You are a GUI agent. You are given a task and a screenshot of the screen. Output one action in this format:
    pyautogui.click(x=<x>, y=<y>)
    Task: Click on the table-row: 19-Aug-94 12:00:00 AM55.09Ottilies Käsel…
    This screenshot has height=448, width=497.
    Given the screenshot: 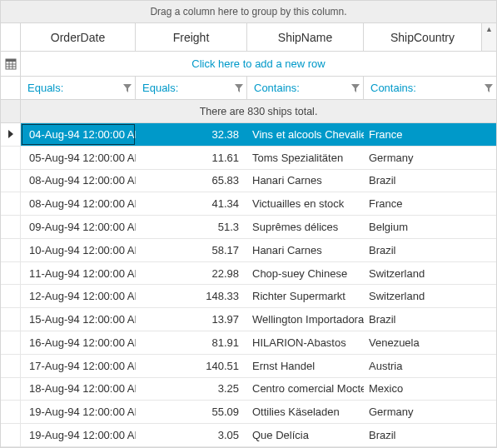 What is the action you would take?
    pyautogui.click(x=248, y=412)
    